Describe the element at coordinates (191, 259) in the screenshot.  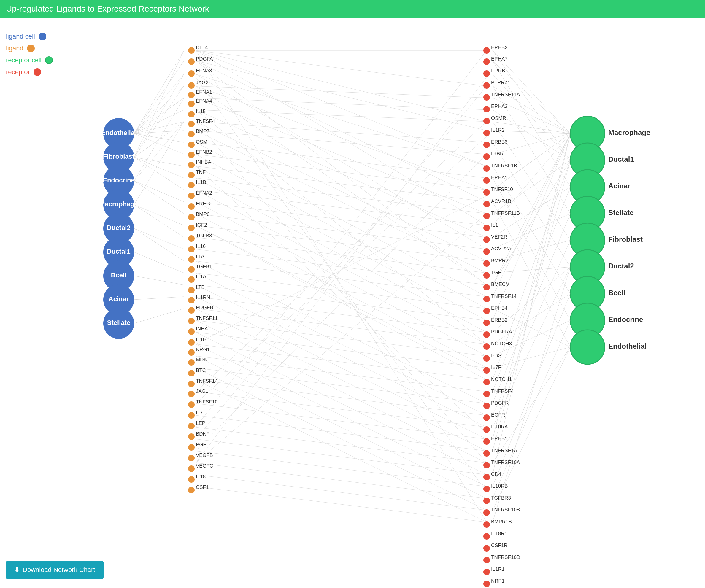
I see `node-ligand-lta` at that location.